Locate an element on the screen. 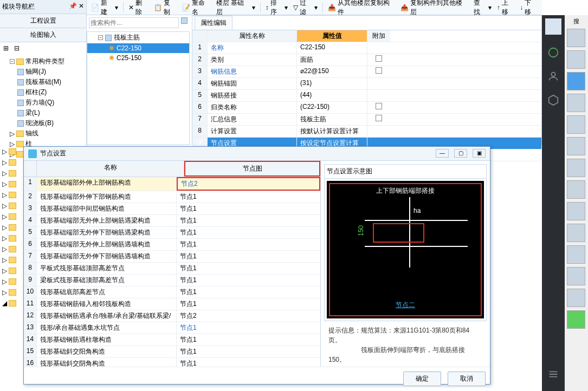 The height and width of the screenshot is (391, 588). ok-button: 确定 is located at coordinates (422, 379).